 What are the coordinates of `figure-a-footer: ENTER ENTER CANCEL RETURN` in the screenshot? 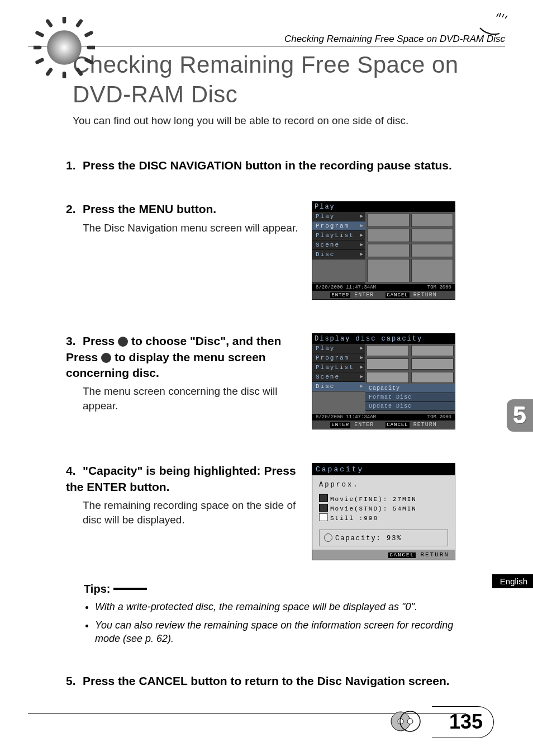 It's located at (383, 295).